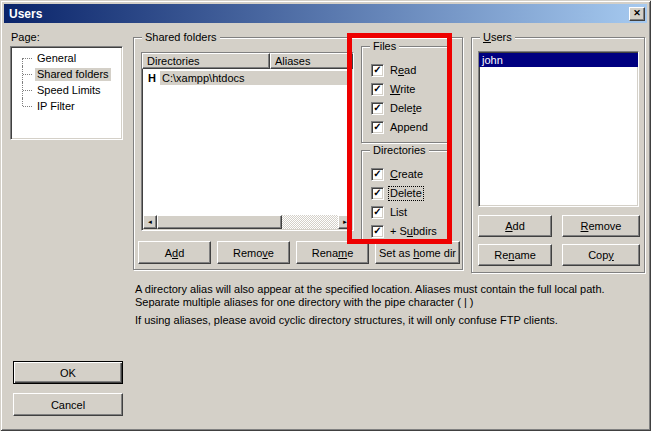  What do you see at coordinates (154, 78) in the screenshot?
I see `home-marker: H` at bounding box center [154, 78].